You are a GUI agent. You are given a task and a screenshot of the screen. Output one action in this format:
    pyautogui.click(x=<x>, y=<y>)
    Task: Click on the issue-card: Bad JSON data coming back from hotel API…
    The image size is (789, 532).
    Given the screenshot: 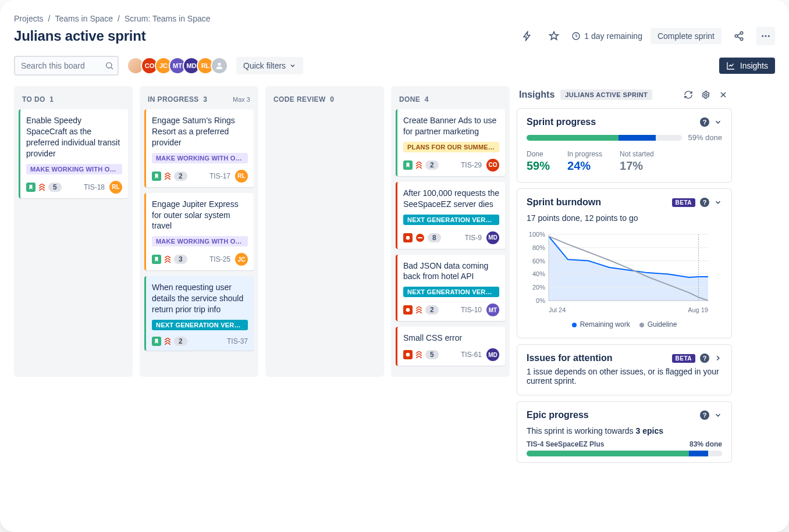 What is the action you would take?
    pyautogui.click(x=450, y=288)
    